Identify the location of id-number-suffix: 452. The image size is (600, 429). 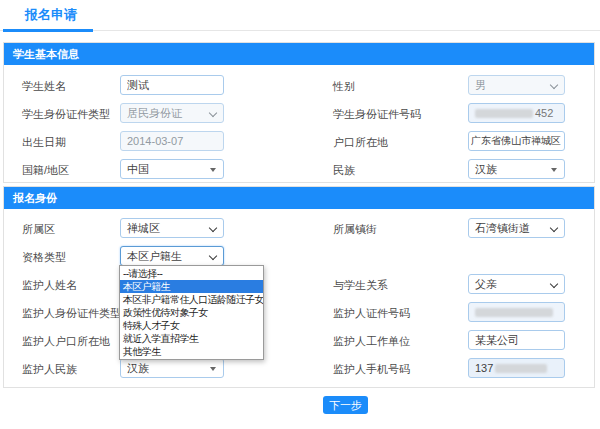
(544, 113).